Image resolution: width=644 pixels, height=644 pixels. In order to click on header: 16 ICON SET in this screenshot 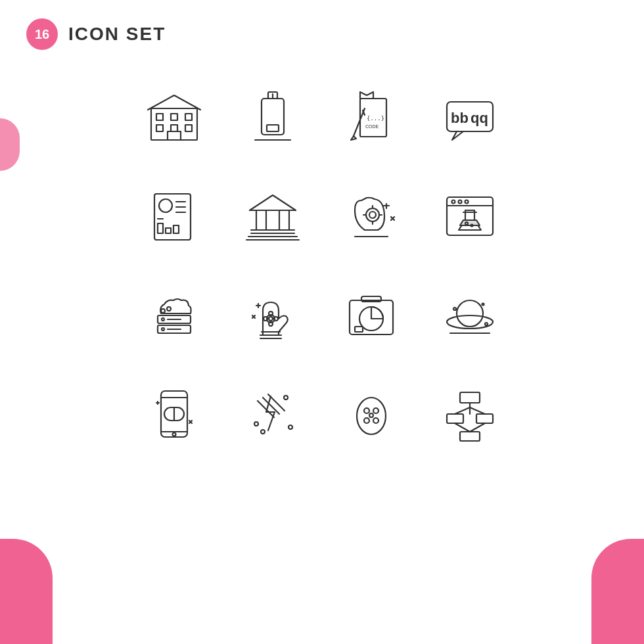, I will do `click(96, 34)`.